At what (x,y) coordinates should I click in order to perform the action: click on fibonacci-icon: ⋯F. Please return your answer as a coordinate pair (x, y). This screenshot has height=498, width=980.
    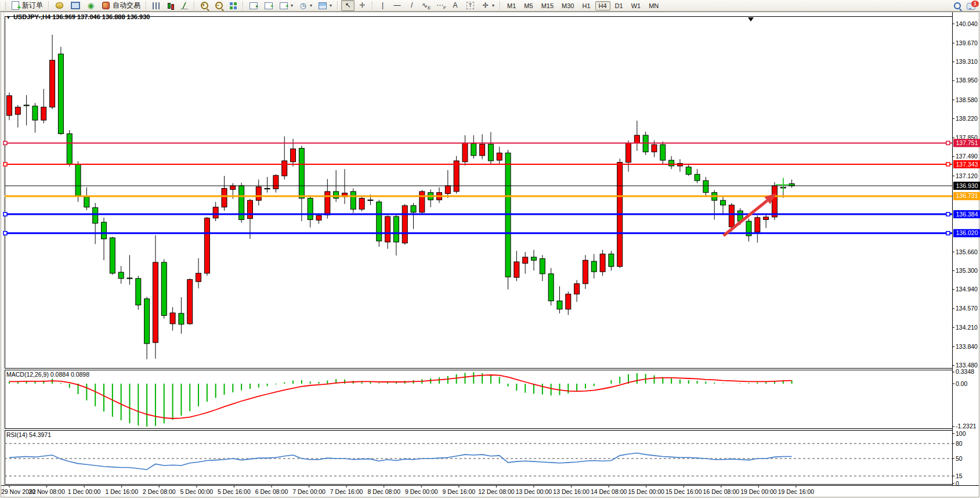
    Looking at the image, I should click on (441, 6).